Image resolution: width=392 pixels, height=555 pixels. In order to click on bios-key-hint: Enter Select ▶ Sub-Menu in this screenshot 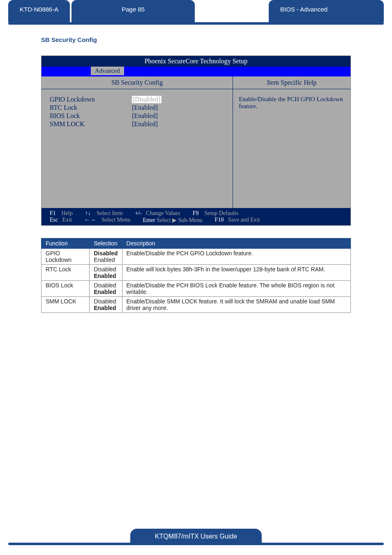, I will do `click(173, 220)`.